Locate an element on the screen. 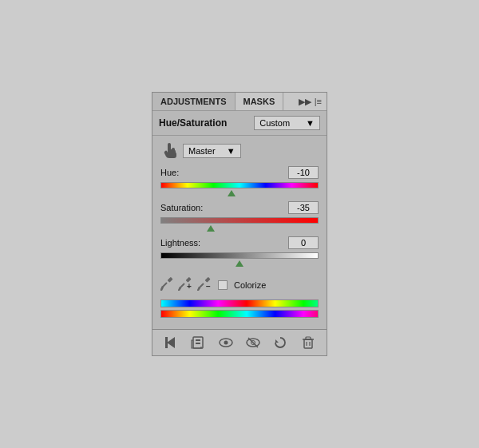 The image size is (479, 448). preset-dropdown-arrow: ▼ is located at coordinates (310, 123).